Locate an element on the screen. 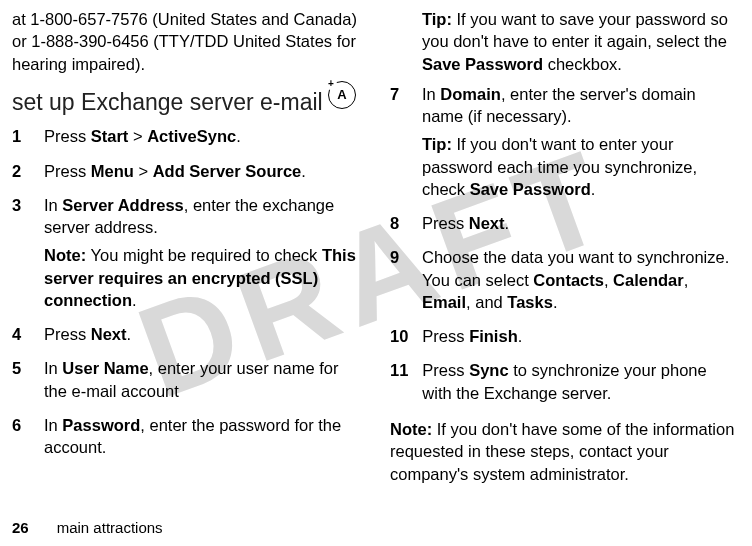 The image size is (752, 546). step-5: 5 In User Name, enter your user name for… is located at coordinates (187, 382).